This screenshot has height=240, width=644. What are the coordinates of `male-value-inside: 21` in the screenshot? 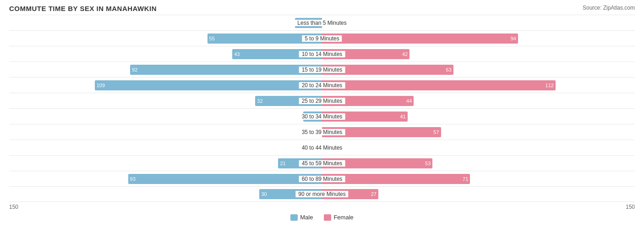 It's located at (283, 163).